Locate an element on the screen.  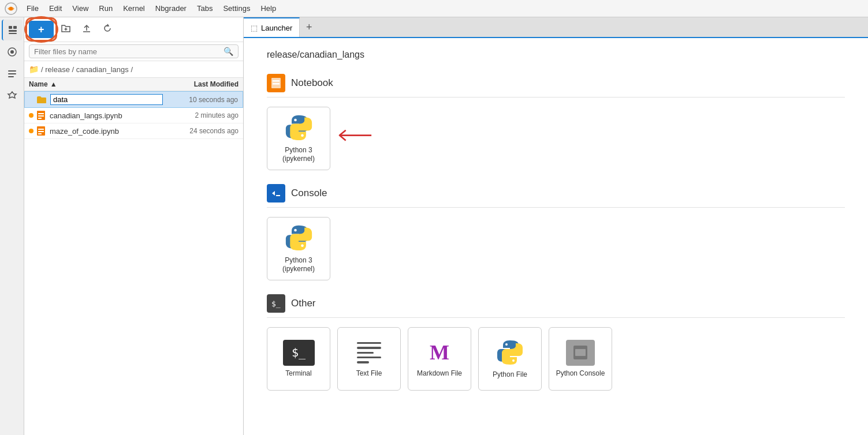
python-logo is located at coordinates (299, 128).